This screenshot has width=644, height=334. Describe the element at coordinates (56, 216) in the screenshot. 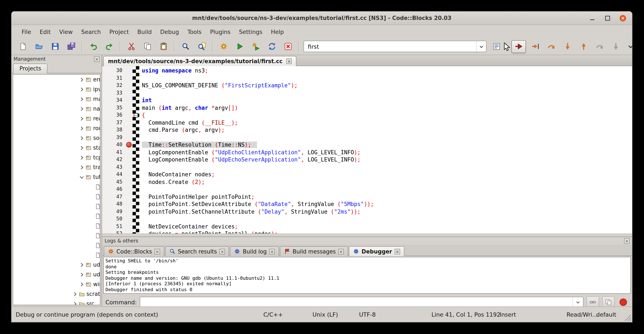

I see `tree-item-he: he` at that location.